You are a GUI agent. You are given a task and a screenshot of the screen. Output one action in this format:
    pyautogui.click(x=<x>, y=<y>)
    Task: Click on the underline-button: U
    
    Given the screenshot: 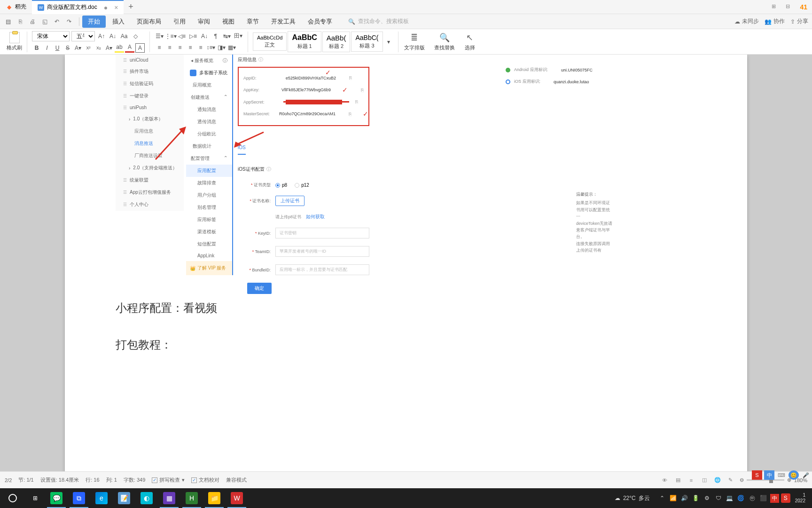 What is the action you would take?
    pyautogui.click(x=57, y=48)
    